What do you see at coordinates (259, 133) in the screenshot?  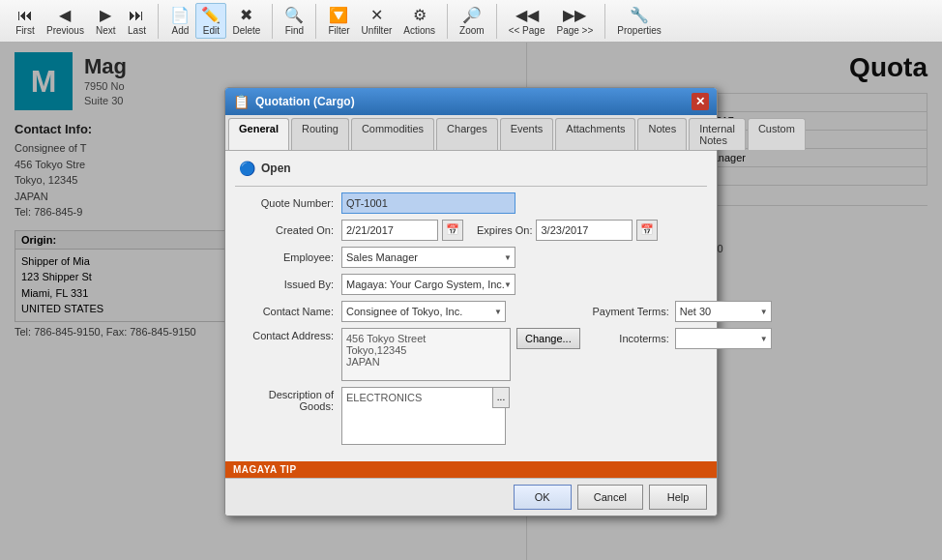 I see `tab-general: General` at bounding box center [259, 133].